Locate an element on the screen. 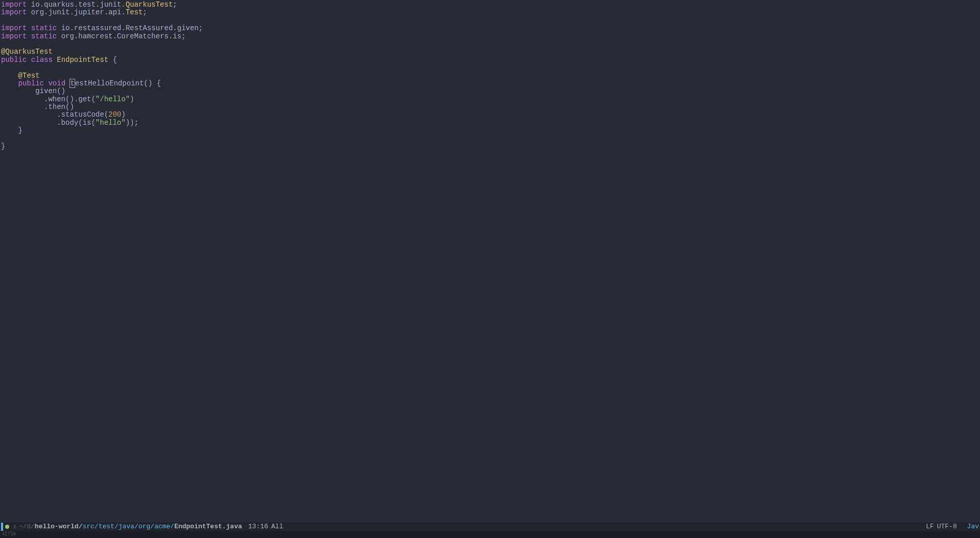 The width and height of the screenshot is (980, 538). code-token: io.quarkus.test.junit. is located at coordinates (76, 5).